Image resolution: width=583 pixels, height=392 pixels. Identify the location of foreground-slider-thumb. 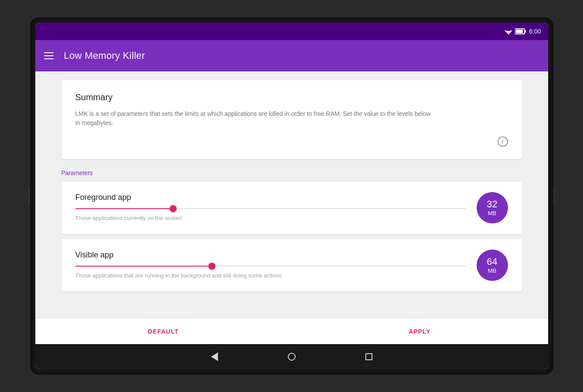
(173, 209).